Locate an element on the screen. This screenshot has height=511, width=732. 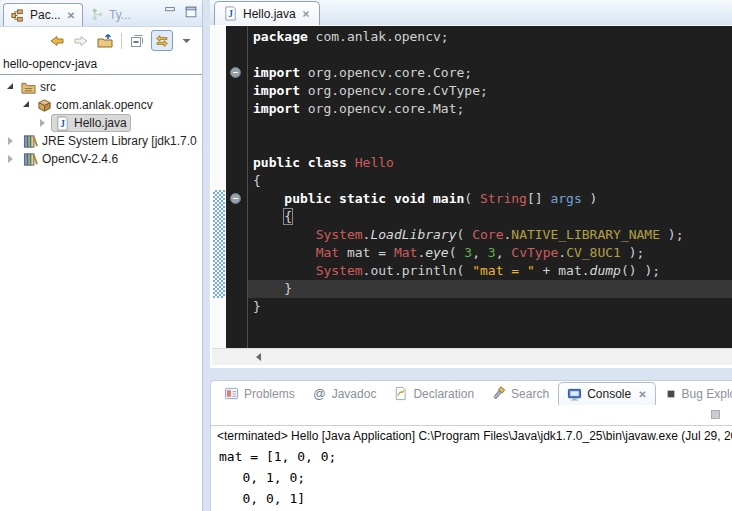
tab-label: Javadoc is located at coordinates (354, 394).